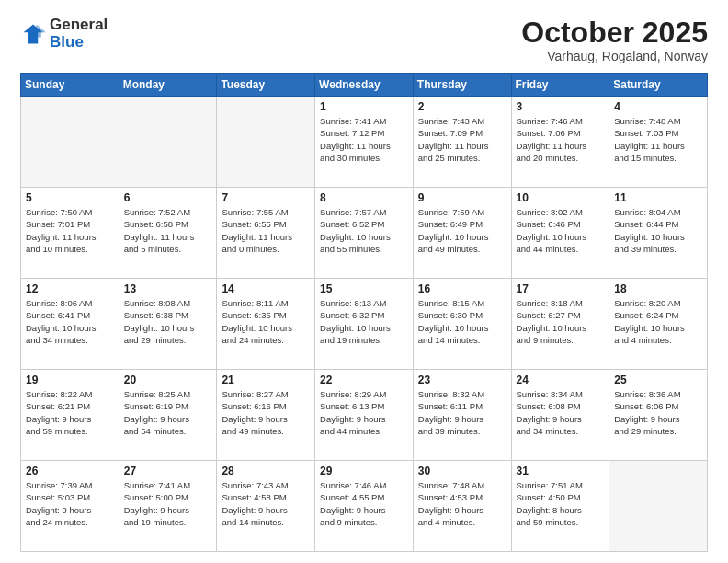 The width and height of the screenshot is (728, 563). What do you see at coordinates (70, 289) in the screenshot?
I see `day-number-12: 12` at bounding box center [70, 289].